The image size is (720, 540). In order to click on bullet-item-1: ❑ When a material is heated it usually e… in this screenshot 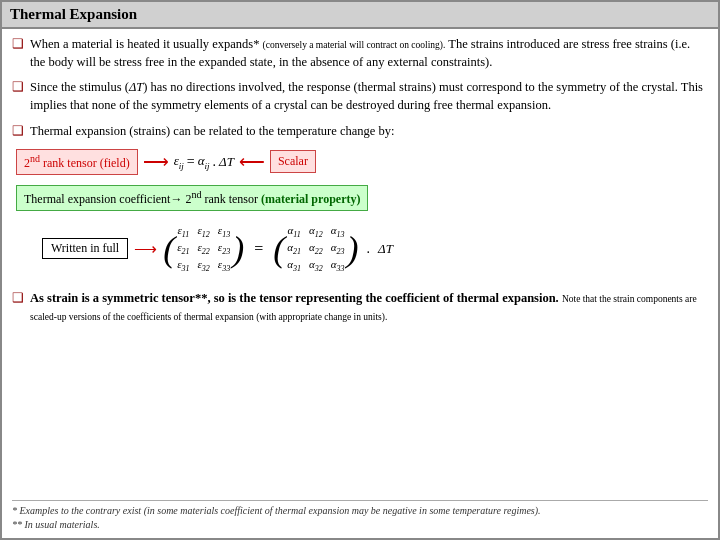, I will do `click(360, 53)`.